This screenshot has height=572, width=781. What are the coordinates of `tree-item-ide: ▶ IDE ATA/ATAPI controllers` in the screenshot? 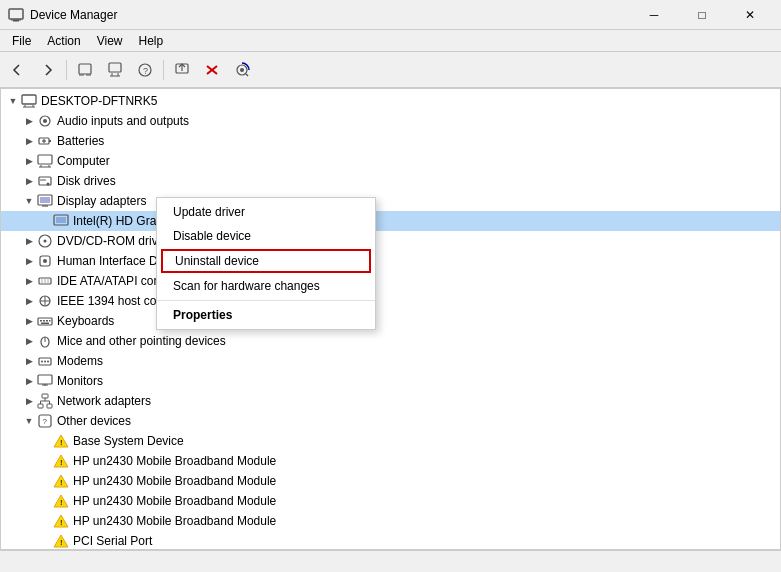 It's located at (390, 281).